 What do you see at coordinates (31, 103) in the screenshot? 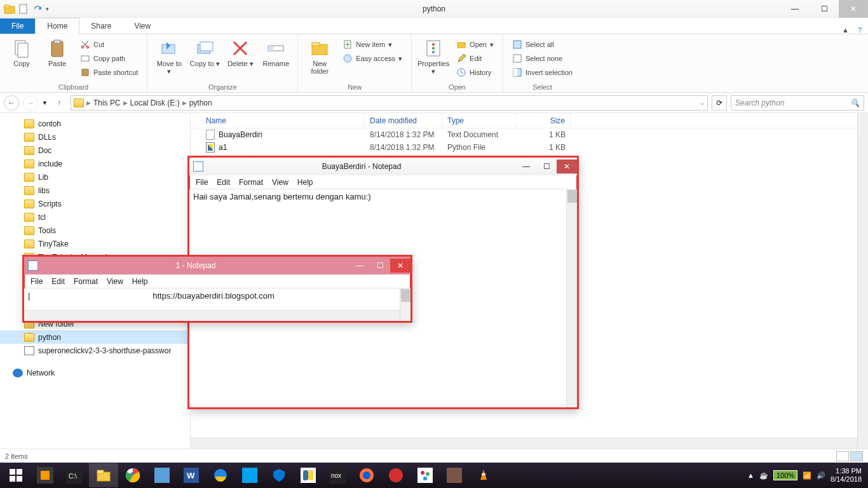
I see `nav-forward-button: →` at bounding box center [31, 103].